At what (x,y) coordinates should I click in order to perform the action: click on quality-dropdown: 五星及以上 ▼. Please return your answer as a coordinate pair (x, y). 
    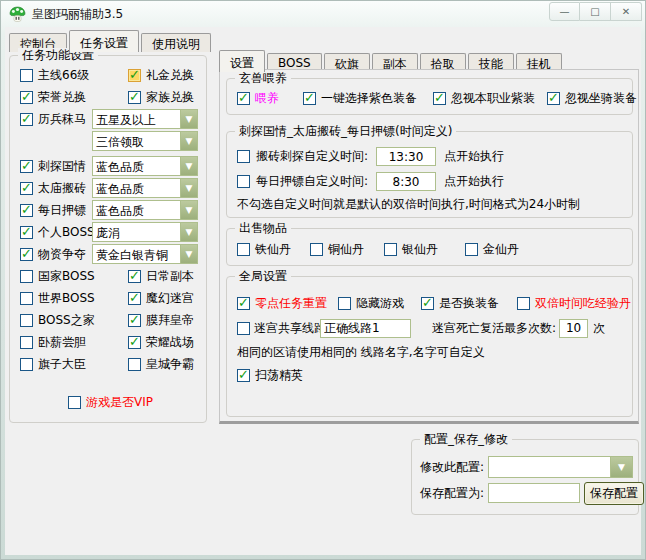
    Looking at the image, I should click on (145, 119).